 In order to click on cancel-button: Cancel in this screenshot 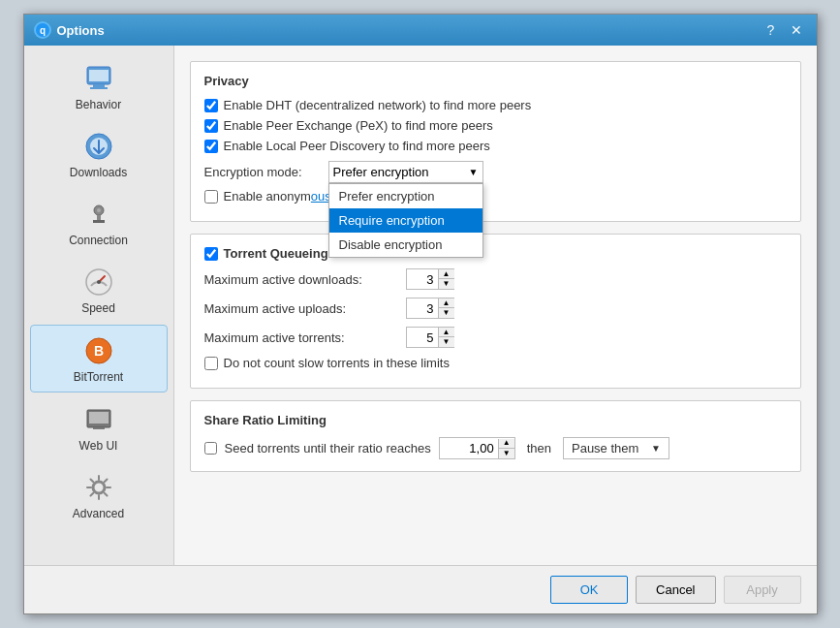, I will do `click(675, 589)`.